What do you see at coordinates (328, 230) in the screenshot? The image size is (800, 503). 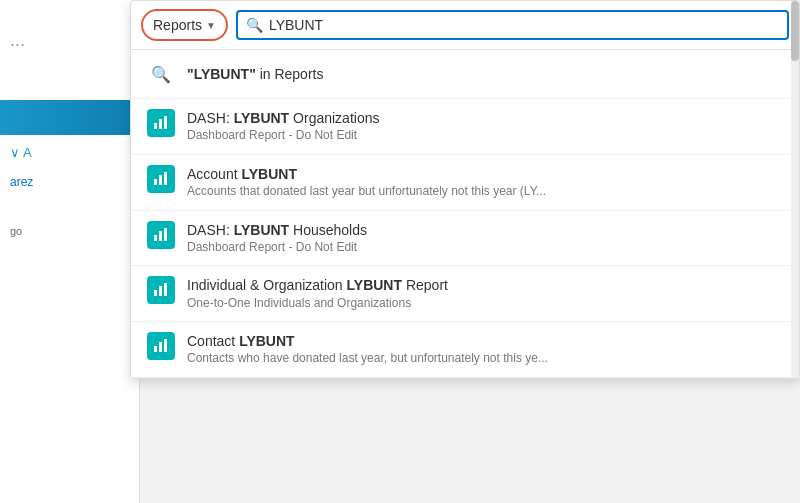 I see `title-post-2: Households` at bounding box center [328, 230].